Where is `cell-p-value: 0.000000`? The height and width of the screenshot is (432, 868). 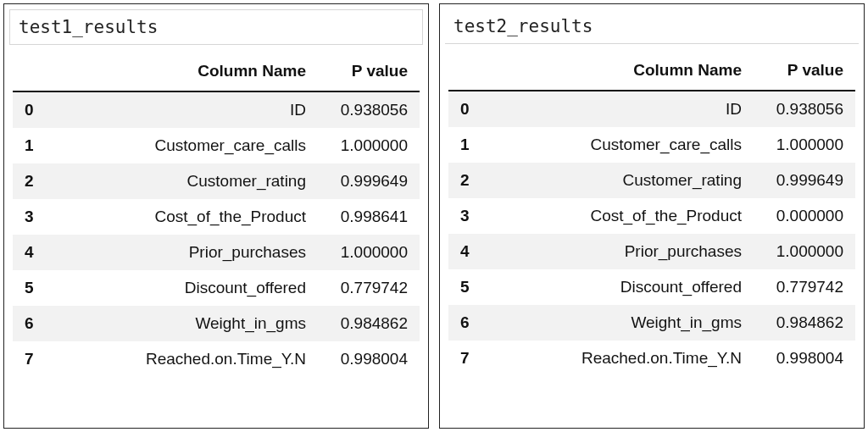
cell-p-value: 0.000000 is located at coordinates (804, 216).